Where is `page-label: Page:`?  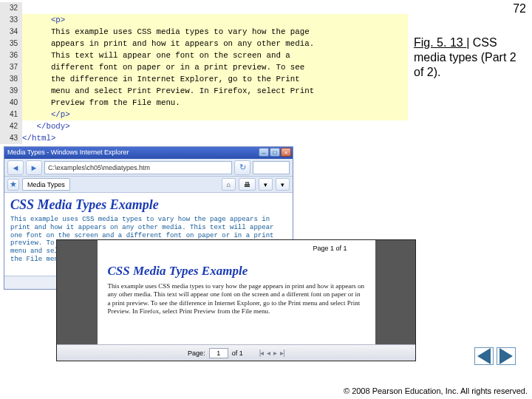 page-label: Page: is located at coordinates (197, 353).